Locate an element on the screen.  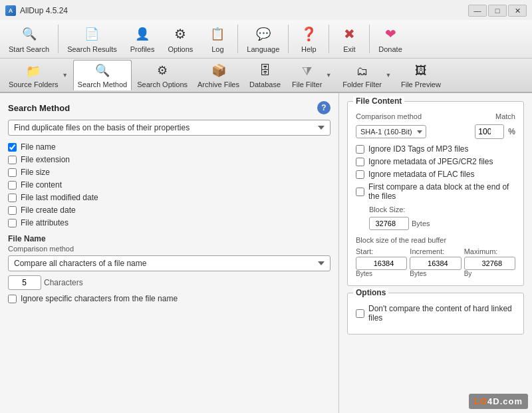
percent-label: % is located at coordinates (512, 132).